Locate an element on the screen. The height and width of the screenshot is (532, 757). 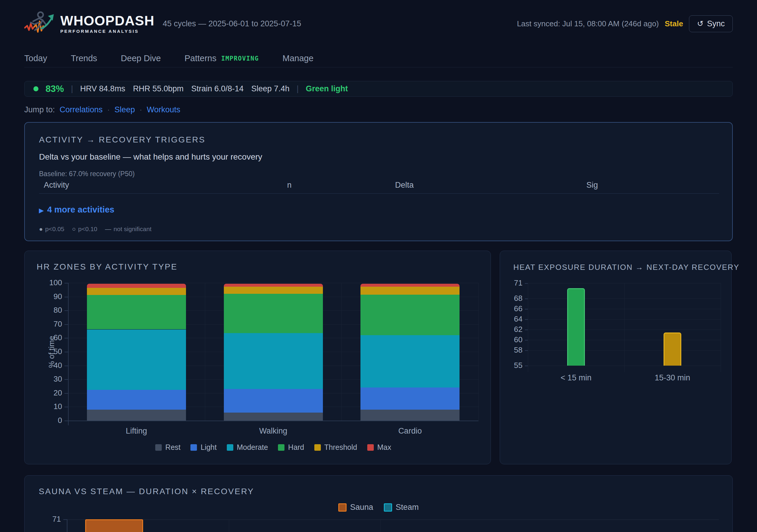
tab-deep-dive: Deep Dive is located at coordinates (141, 58).